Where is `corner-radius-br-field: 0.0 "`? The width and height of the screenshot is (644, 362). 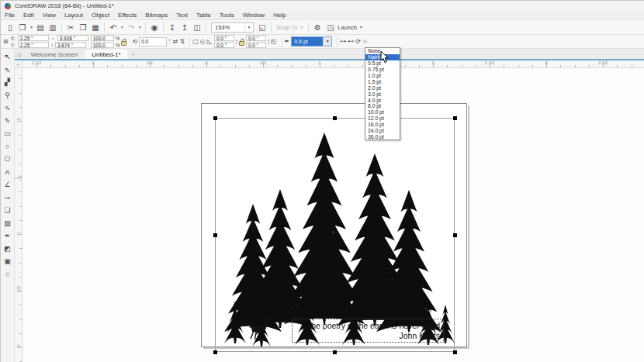
corner-radius-br-field: 0.0 " is located at coordinates (256, 45).